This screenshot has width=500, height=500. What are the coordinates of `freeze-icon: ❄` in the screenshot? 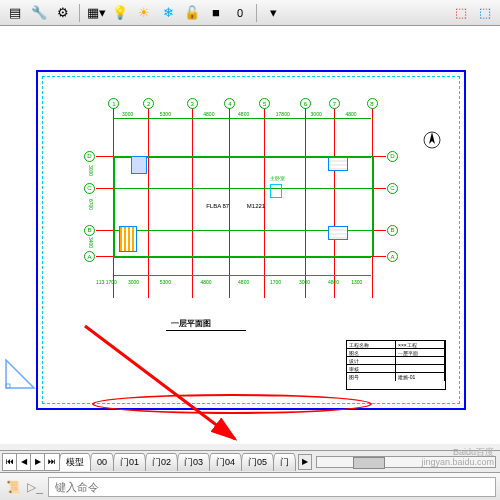 It's located at (168, 13).